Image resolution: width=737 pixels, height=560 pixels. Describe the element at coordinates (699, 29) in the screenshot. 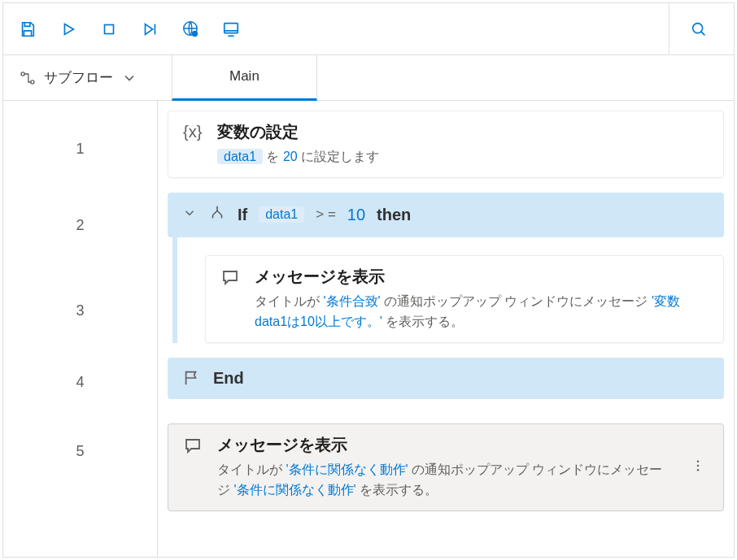

I see `search-button` at that location.